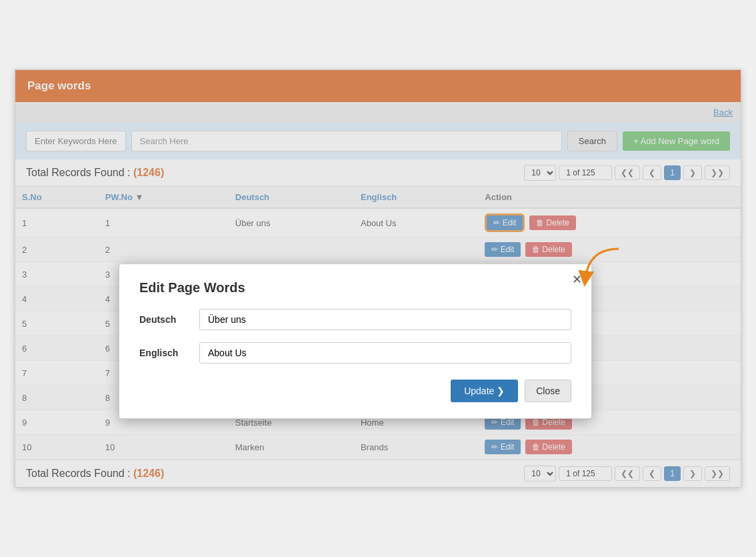 The width and height of the screenshot is (756, 557). What do you see at coordinates (355, 320) in the screenshot?
I see `deutsch-row: Deutsch` at bounding box center [355, 320].